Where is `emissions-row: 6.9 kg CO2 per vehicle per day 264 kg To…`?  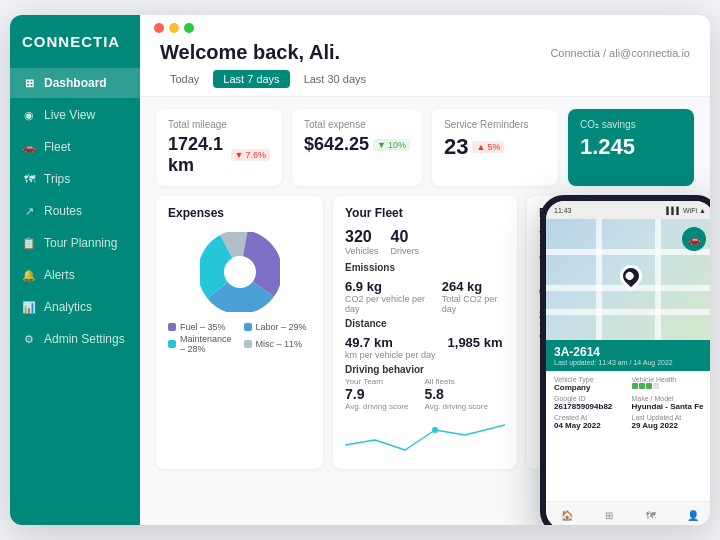
emissions-row: 6.9 kg CO2 per vehicle per day 264 kg To… is located at coordinates (425, 296).